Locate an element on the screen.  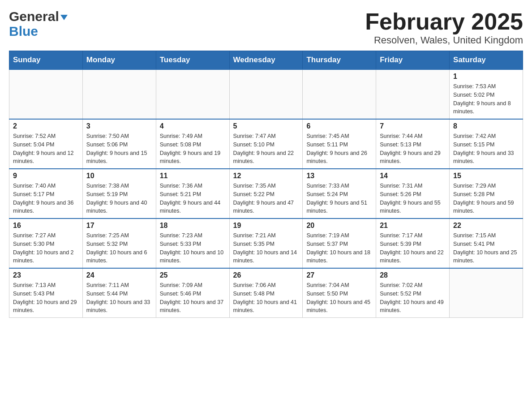
logo-arrow-icon is located at coordinates (64, 16).